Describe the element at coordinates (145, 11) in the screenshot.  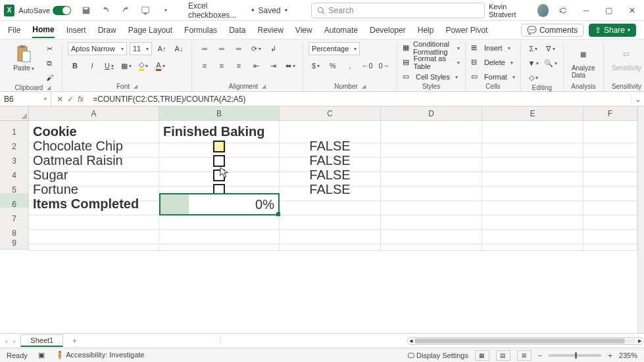
I see `qat-more-icon` at that location.